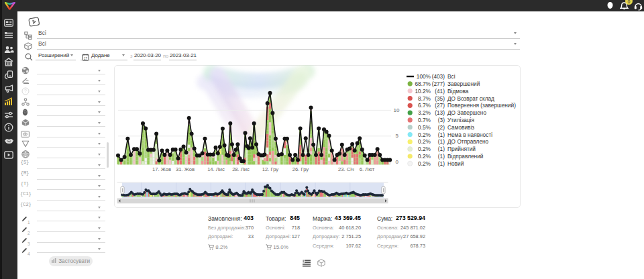 Image resolution: width=644 pixels, height=279 pixels. What do you see at coordinates (425, 113) in the screenshot?
I see `svg-text: 3.2%` at bounding box center [425, 113].